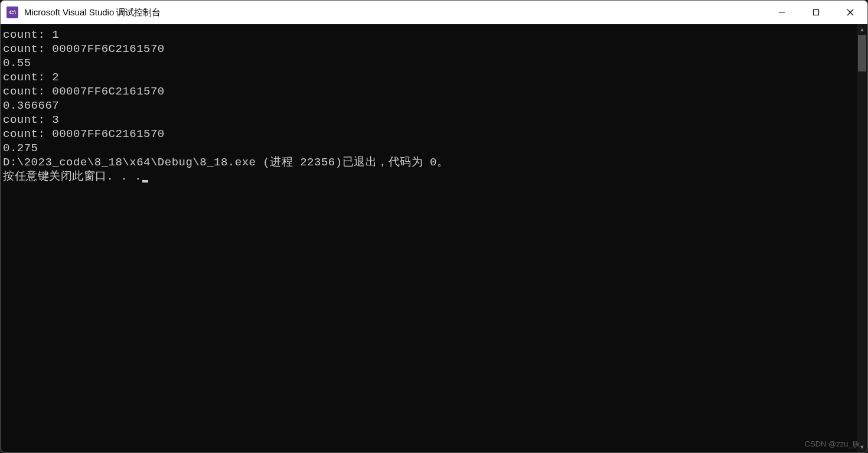  What do you see at coordinates (13, 12) in the screenshot?
I see `app-icon-label: C:\` at bounding box center [13, 12].